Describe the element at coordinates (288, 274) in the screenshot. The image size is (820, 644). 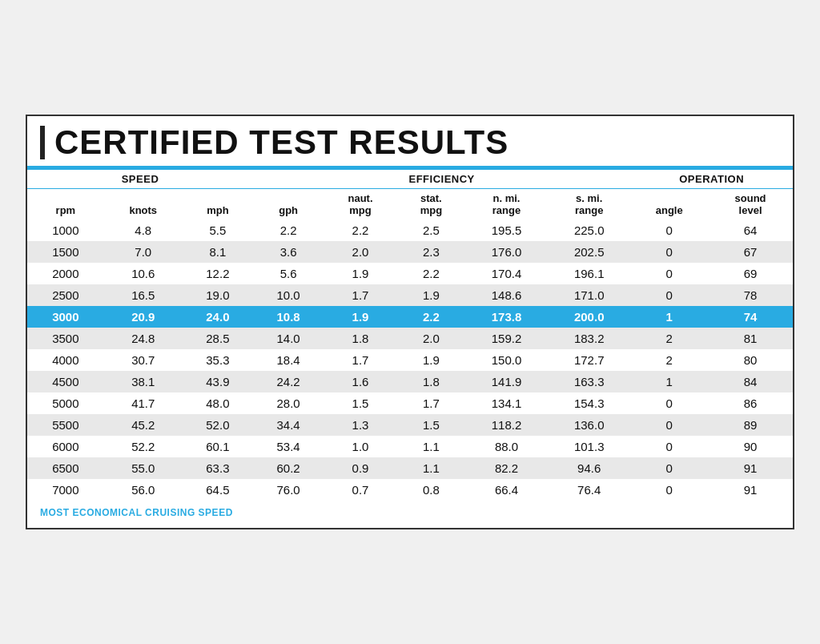
I see `cell-gph: 5.6` at that location.